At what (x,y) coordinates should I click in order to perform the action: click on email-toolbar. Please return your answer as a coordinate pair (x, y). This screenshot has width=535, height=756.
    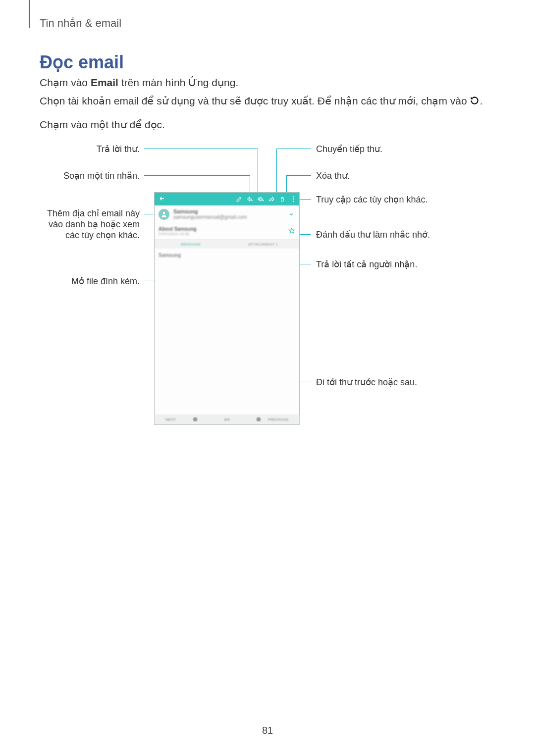
    Looking at the image, I should click on (227, 199).